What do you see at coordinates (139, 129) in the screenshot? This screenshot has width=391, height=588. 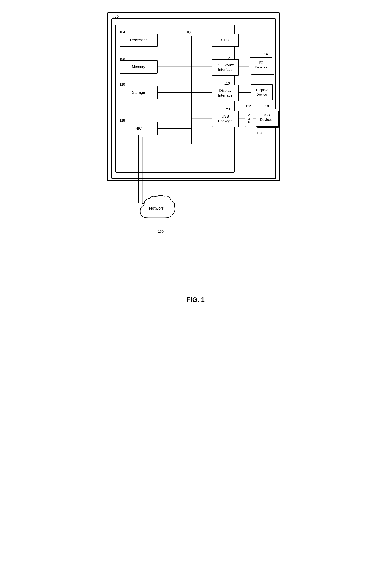 I see `nic-label: NIC` at bounding box center [139, 129].